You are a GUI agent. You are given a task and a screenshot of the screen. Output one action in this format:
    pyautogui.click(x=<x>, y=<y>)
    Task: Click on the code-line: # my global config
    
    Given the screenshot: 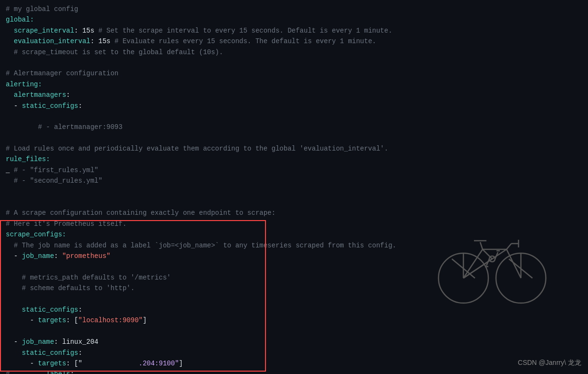 What is the action you would take?
    pyautogui.click(x=294, y=9)
    